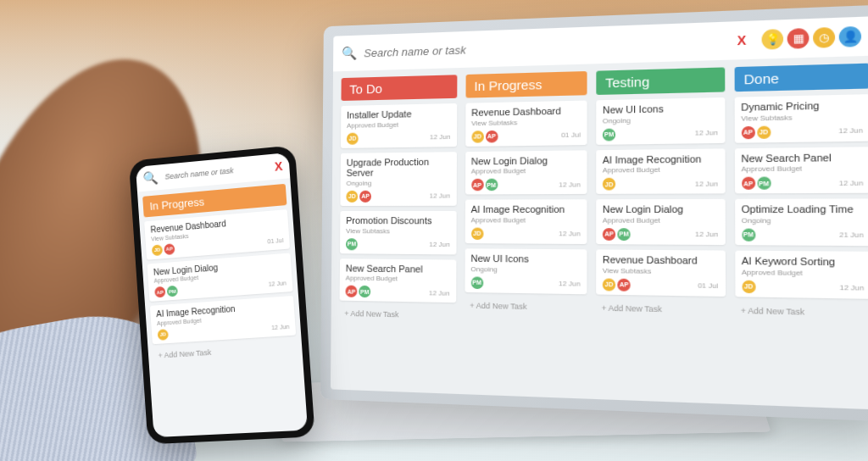 Image resolution: width=868 pixels, height=461 pixels. I want to click on calendar-icon: ▦, so click(798, 39).